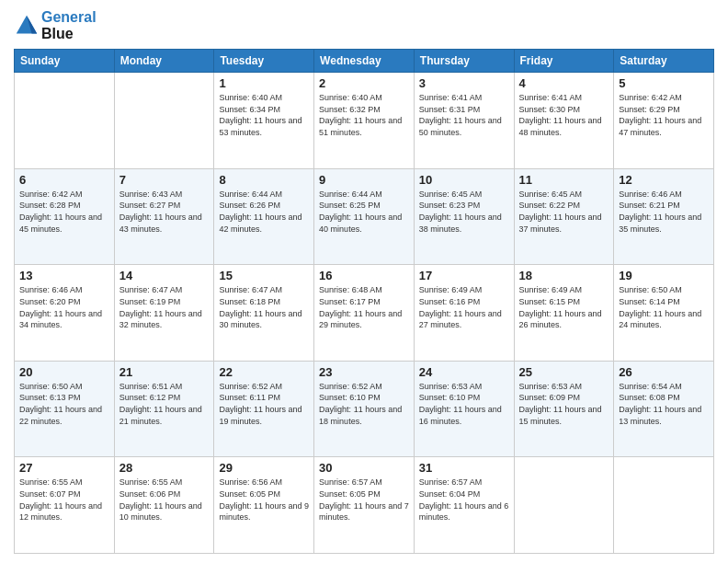 This screenshot has width=728, height=563. I want to click on calendar-cell: 16Sunrise: 6:48 AM Sunset: 6:17 PM Dayli…, so click(364, 313).